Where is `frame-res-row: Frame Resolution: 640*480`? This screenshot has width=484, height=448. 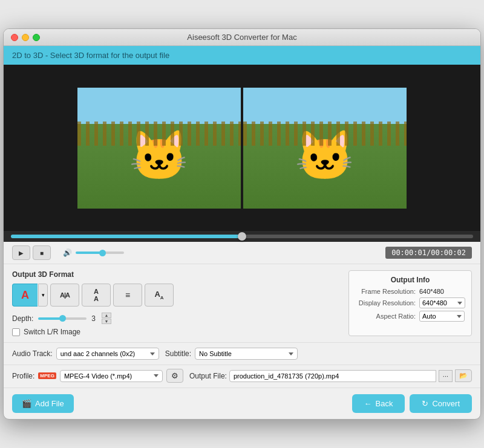
frame-res-row: Frame Resolution: 640*480 is located at coordinates (410, 291).